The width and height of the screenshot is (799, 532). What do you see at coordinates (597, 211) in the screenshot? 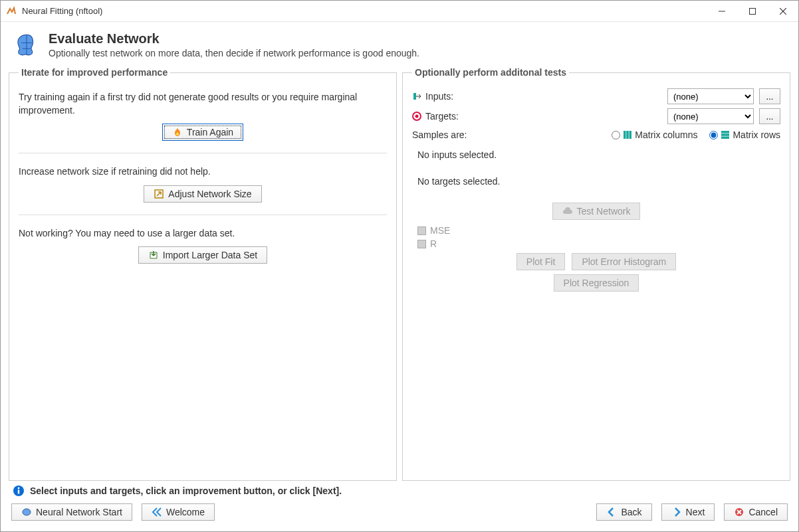
I see `test-network-button: Test Network` at bounding box center [597, 211].